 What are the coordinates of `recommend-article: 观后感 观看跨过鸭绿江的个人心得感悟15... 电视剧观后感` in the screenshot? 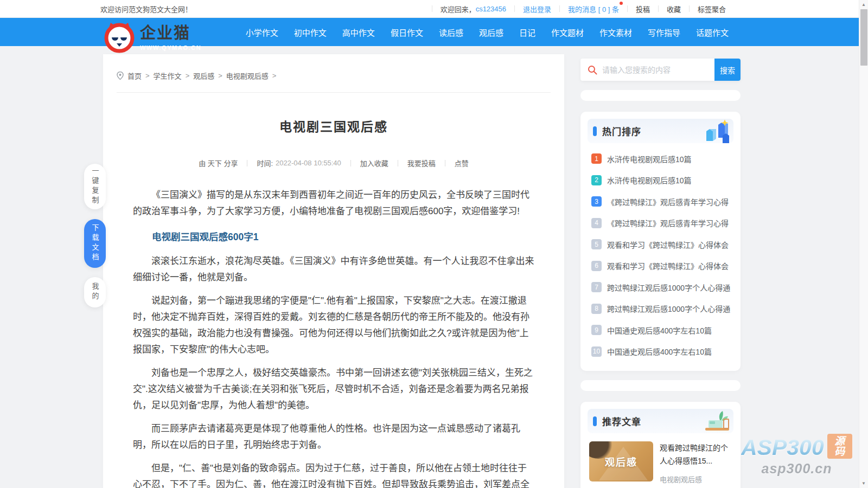 It's located at (661, 463).